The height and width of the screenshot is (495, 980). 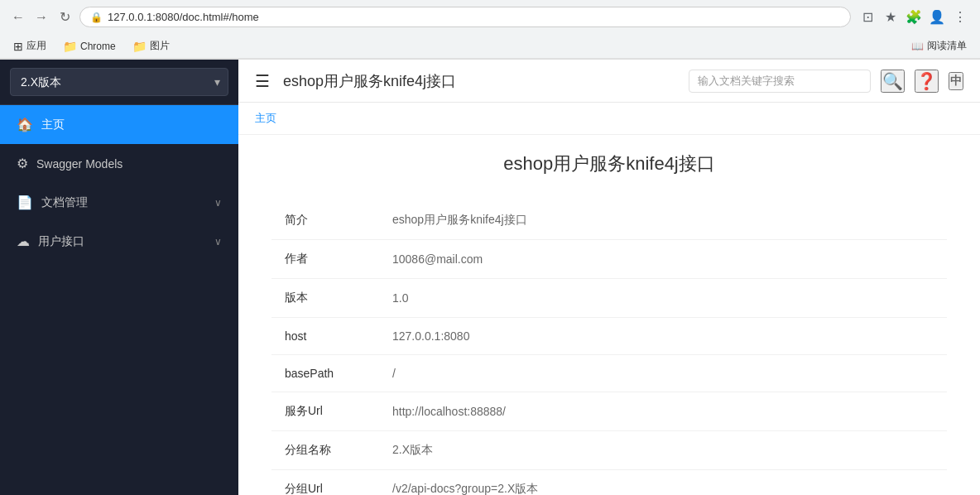 What do you see at coordinates (663, 260) in the screenshot?
I see `row-value-author: 10086@mail.com` at bounding box center [663, 260].